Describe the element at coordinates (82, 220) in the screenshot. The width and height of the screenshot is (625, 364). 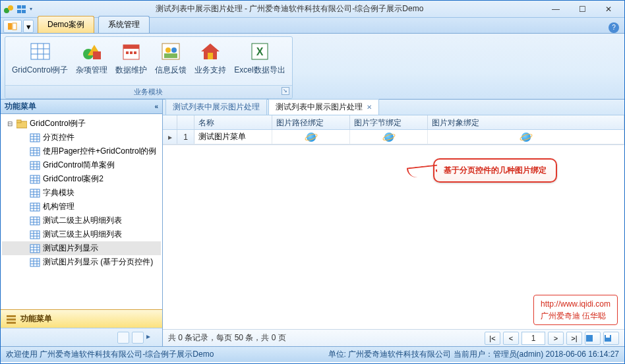
I see `tree-item: 测试二级主从明细列表` at that location.